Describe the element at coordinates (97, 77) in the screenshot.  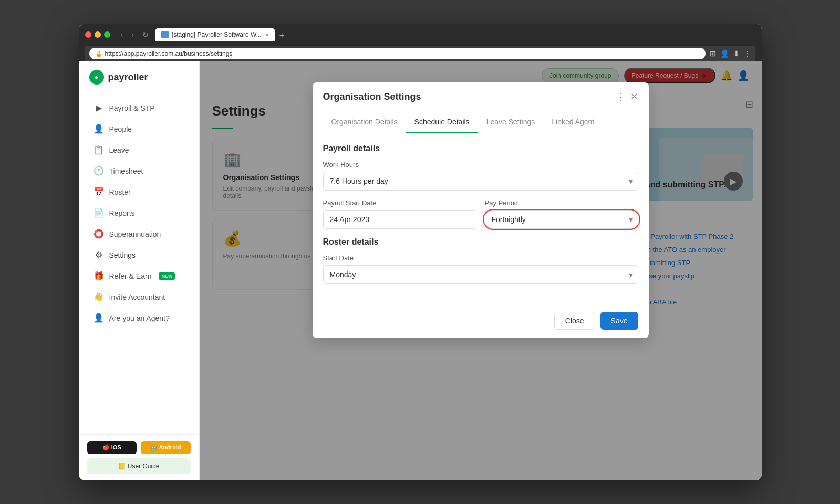
I see `logo-icon: ●` at that location.